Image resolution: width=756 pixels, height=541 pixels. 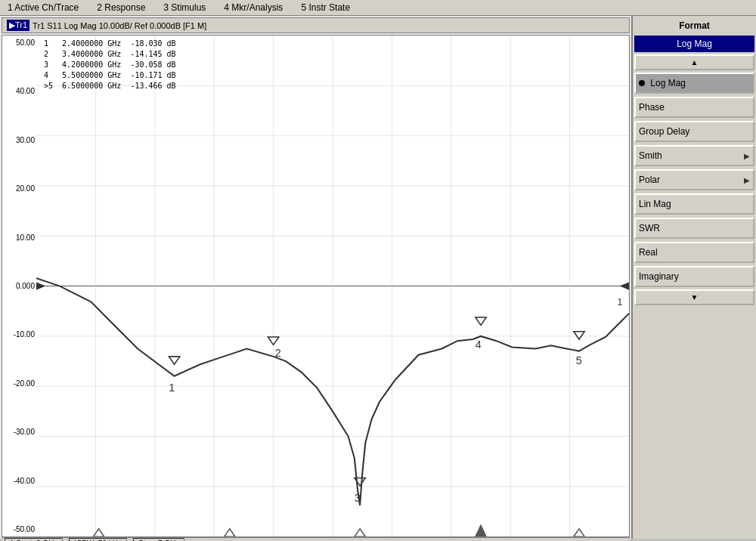 What do you see at coordinates (20, 529) in the screenshot?
I see `y-label-10: -50.00` at bounding box center [20, 529].